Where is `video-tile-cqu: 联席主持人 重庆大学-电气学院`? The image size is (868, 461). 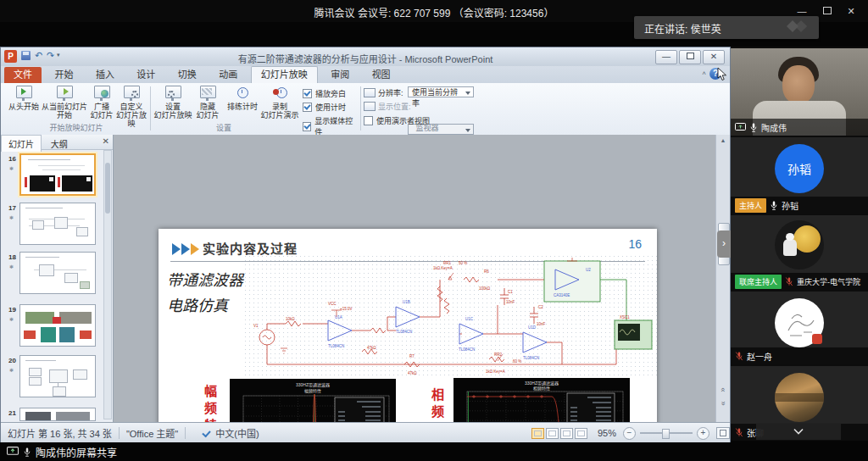
video-tile-cqu: 联席主持人 重庆大学-电气学院 is located at coordinates (799, 253).